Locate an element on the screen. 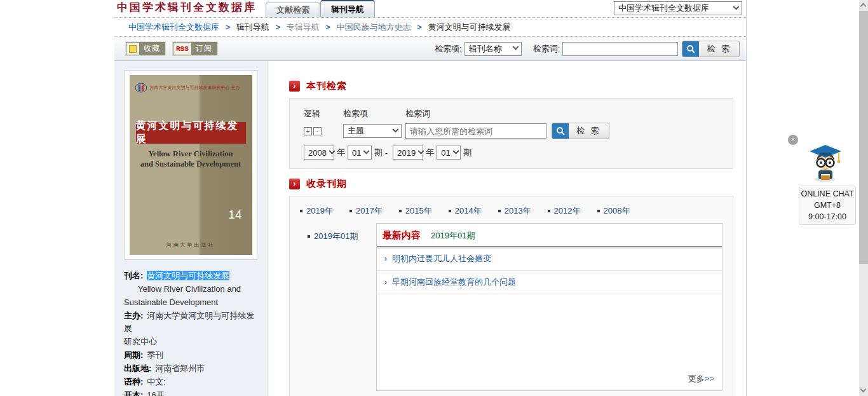  year-link-label: 2012年 is located at coordinates (567, 211).